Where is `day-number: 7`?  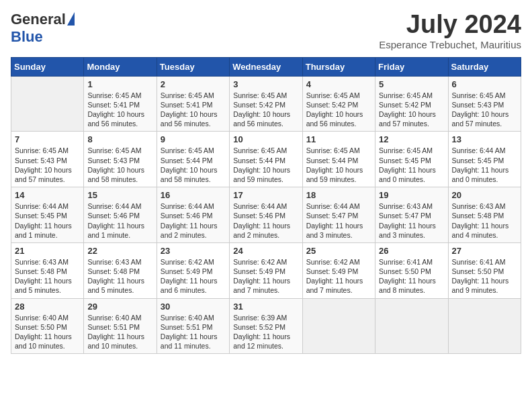 day-number: 7 is located at coordinates (47, 140).